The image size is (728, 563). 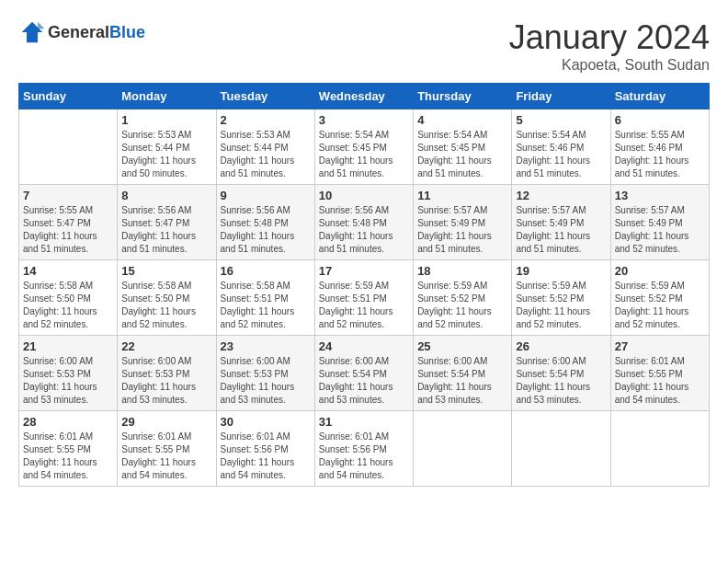 I want to click on calendar-cell: 12Sunrise: 5:57 AMSunset: 5:49 PMDayligh…, so click(x=561, y=223).